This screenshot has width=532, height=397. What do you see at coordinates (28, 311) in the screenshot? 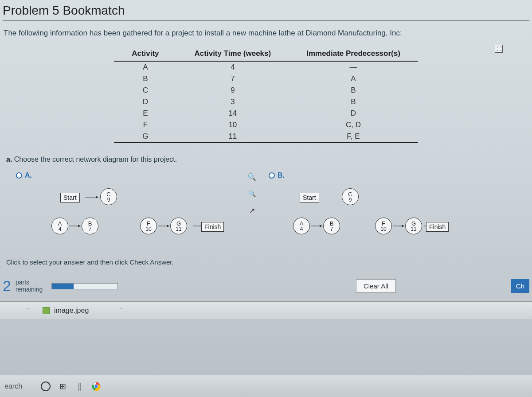
I see `chevron-up-icon: ˄` at bounding box center [28, 311].